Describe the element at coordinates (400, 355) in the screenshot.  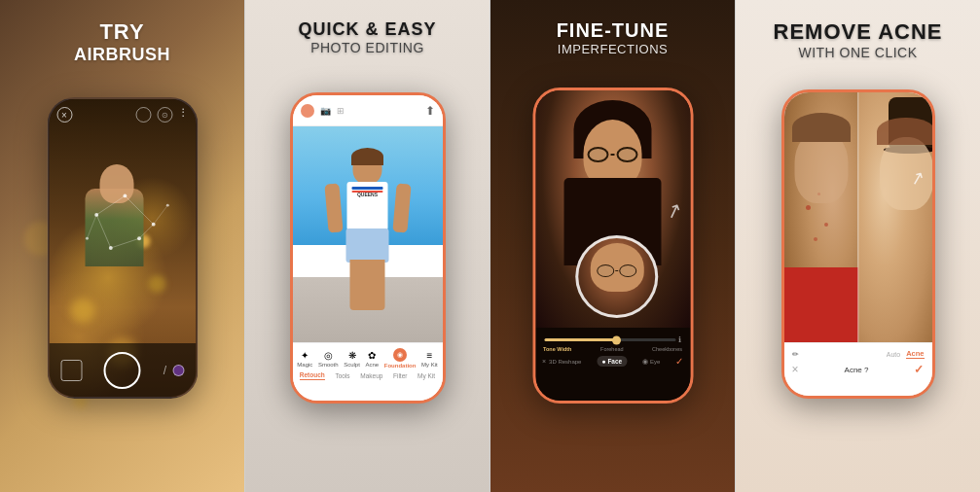
I see `foundation-icon: ◉` at that location.